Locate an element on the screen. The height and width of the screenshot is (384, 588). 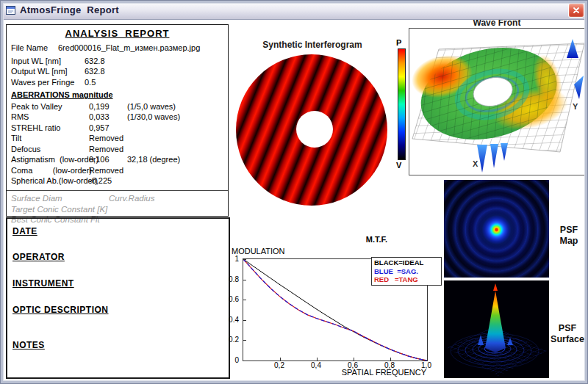
aberration-row: Spherical Ab.(low-order) -0,225 is located at coordinates (118, 181).